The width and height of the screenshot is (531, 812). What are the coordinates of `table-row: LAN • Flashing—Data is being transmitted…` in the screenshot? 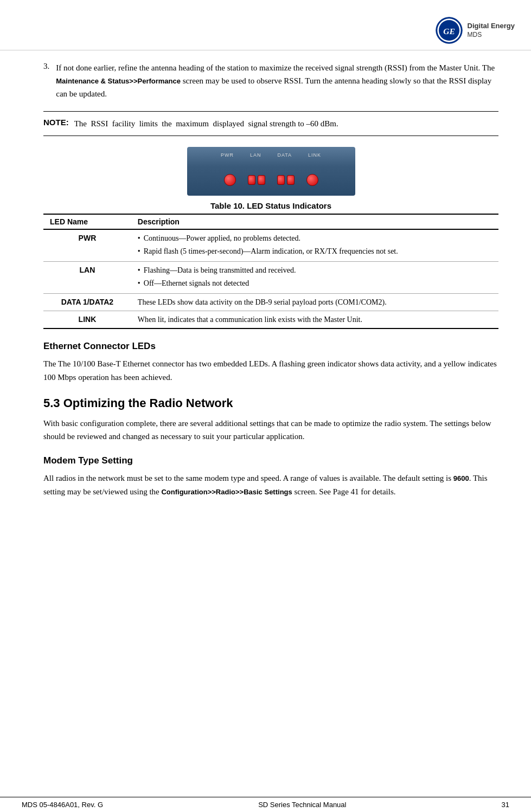 It's located at (271, 278).